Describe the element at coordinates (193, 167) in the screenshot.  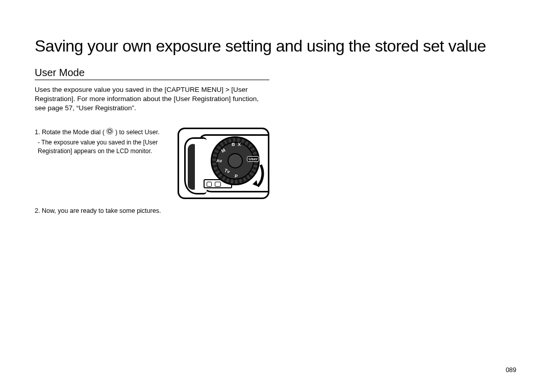
I see `grip-shading` at that location.